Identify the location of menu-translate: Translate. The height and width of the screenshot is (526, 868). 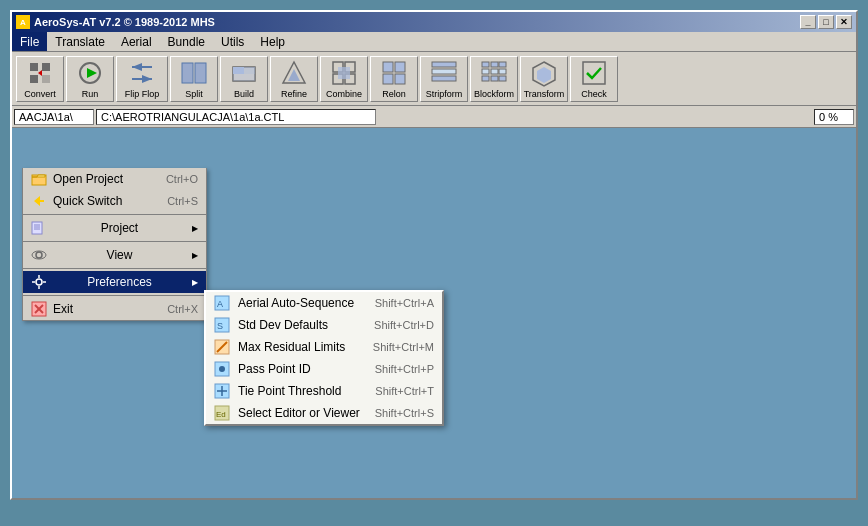
(80, 42).